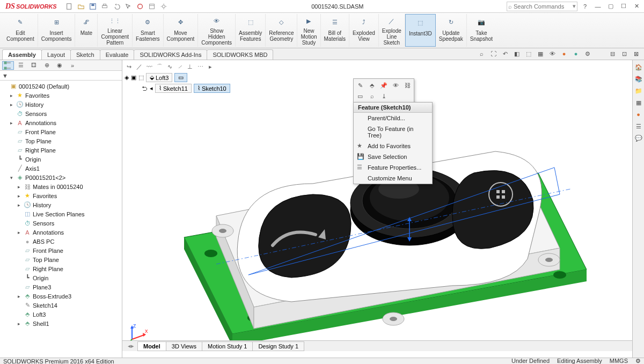  What do you see at coordinates (171, 55) in the screenshot?
I see `tab-solidworks-add-ins: SOLIDWORKS Add-Ins` at bounding box center [171, 55].